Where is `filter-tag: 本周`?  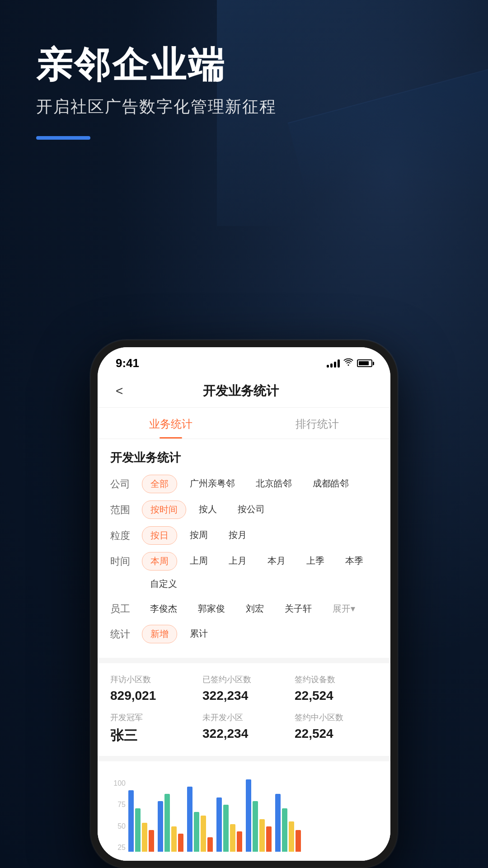
filter-tag: 本周 is located at coordinates (160, 561).